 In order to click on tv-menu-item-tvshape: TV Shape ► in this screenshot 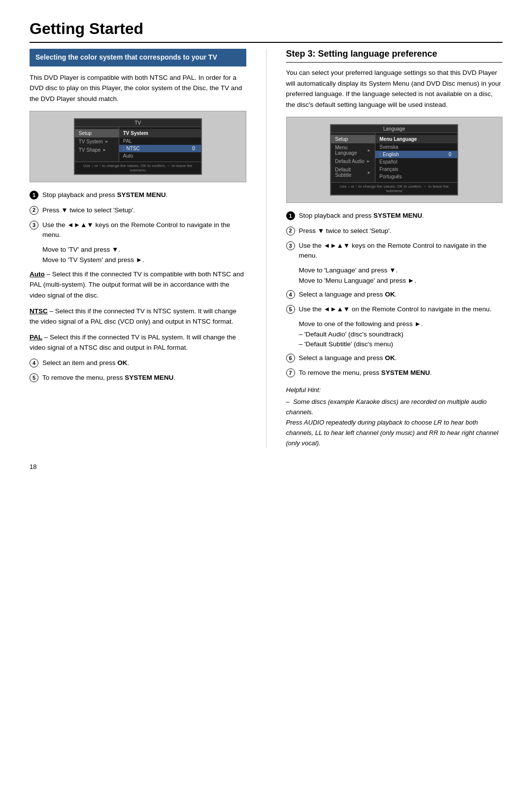, I will do `click(97, 150)`.